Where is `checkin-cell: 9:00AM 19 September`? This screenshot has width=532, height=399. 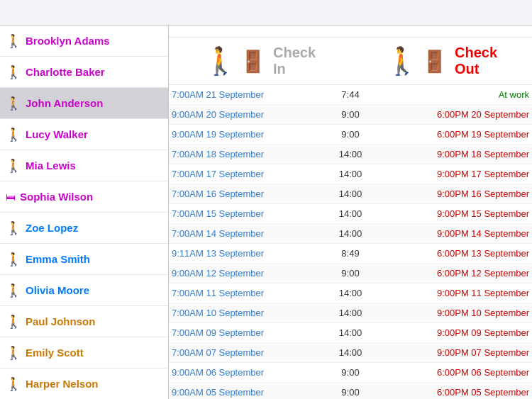 checkin-cell: 9:00AM 19 September is located at coordinates (248, 135).